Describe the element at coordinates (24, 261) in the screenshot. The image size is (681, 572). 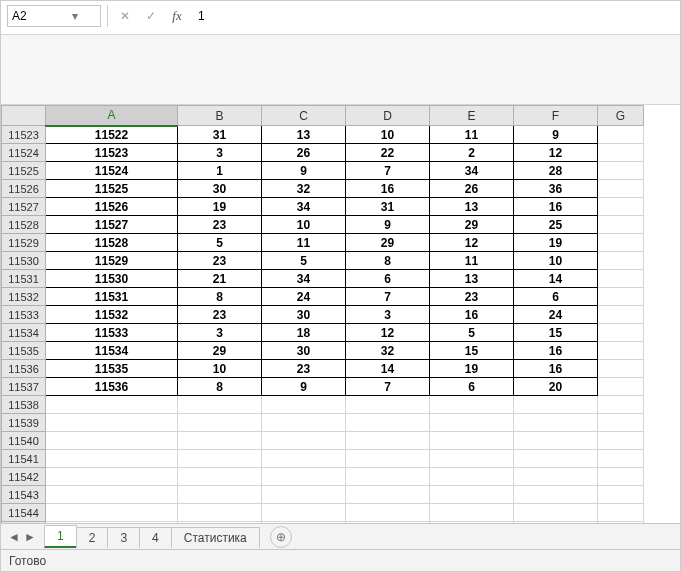
I see `row-header: 11530` at that location.